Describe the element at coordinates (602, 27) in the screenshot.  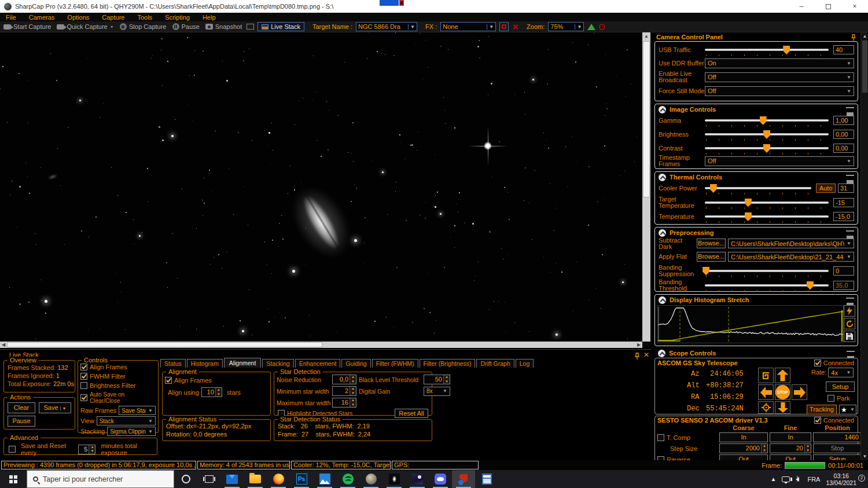
I see `reticle-icon` at that location.